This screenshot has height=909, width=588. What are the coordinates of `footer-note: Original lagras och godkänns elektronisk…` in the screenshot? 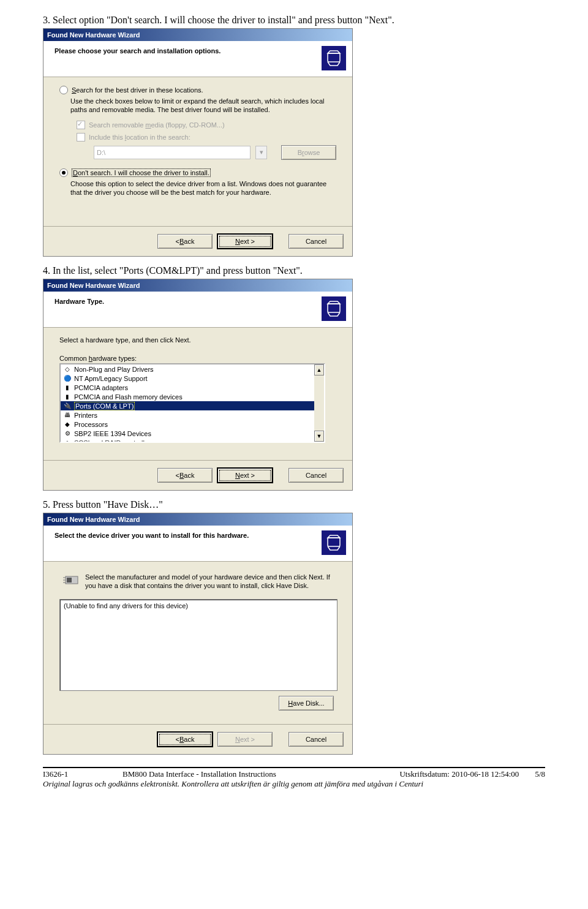 It's located at (294, 784).